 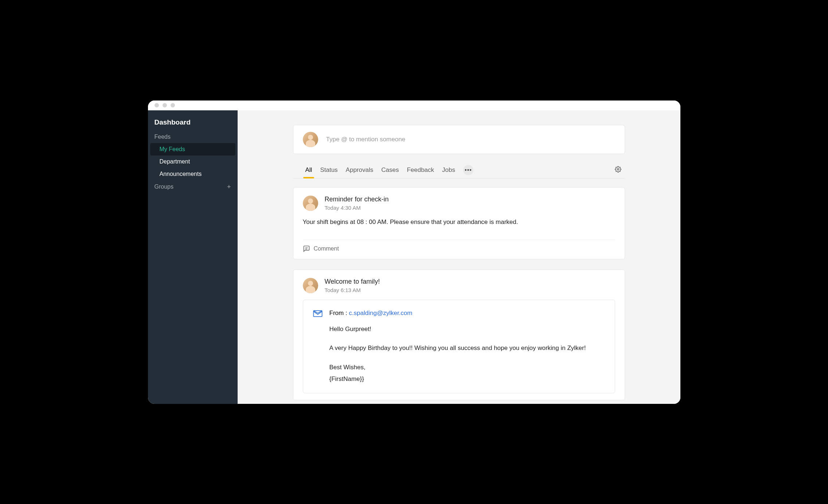 What do you see at coordinates (229, 187) in the screenshot?
I see `add-group-icon: +` at bounding box center [229, 187].